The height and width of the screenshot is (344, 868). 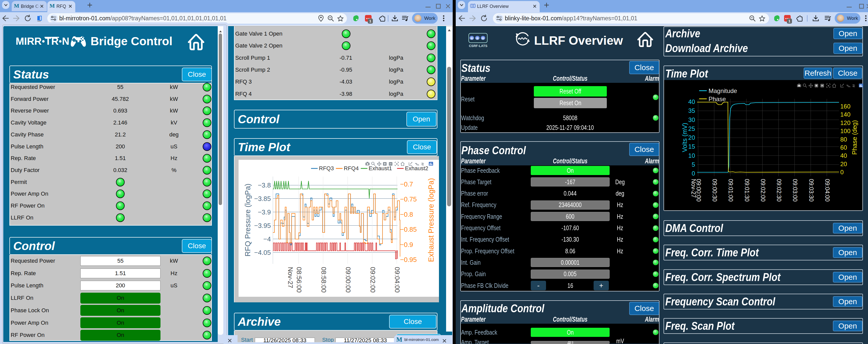 I want to click on svg-text: RFQ3, so click(x=326, y=168).